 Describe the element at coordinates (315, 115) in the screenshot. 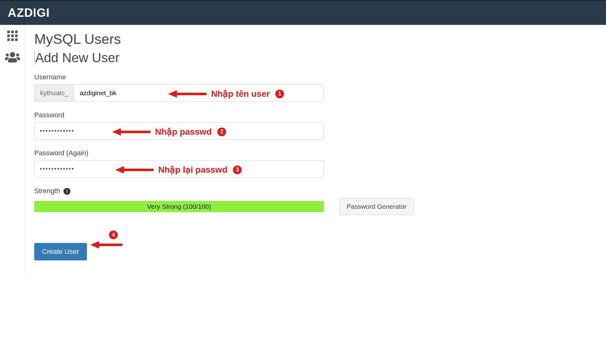

I see `password-label: Password` at that location.